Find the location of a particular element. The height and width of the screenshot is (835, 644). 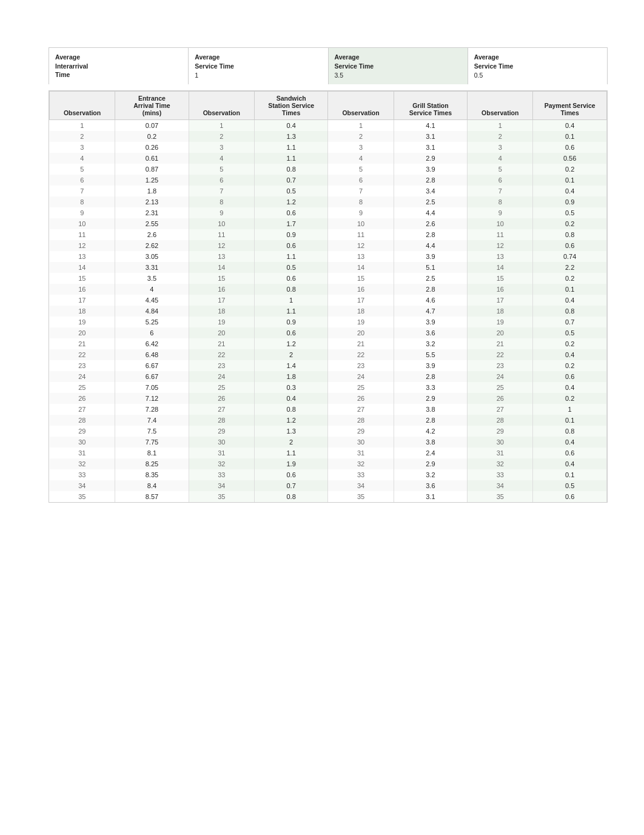

table-row: 61.2560.762.860.1 is located at coordinates (329, 180).